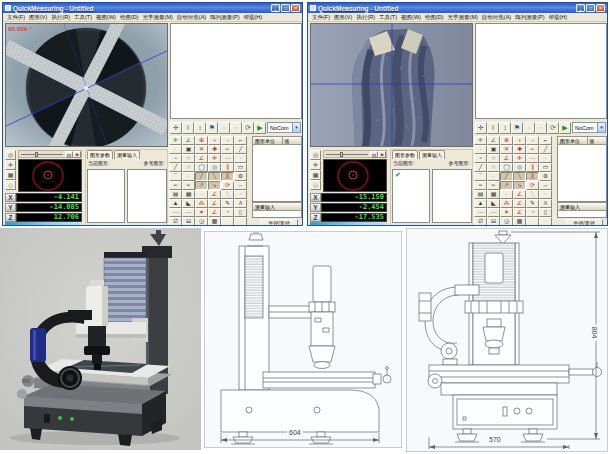 The image size is (610, 454). Describe the element at coordinates (347, 154) in the screenshot. I see `slider-track` at that location.